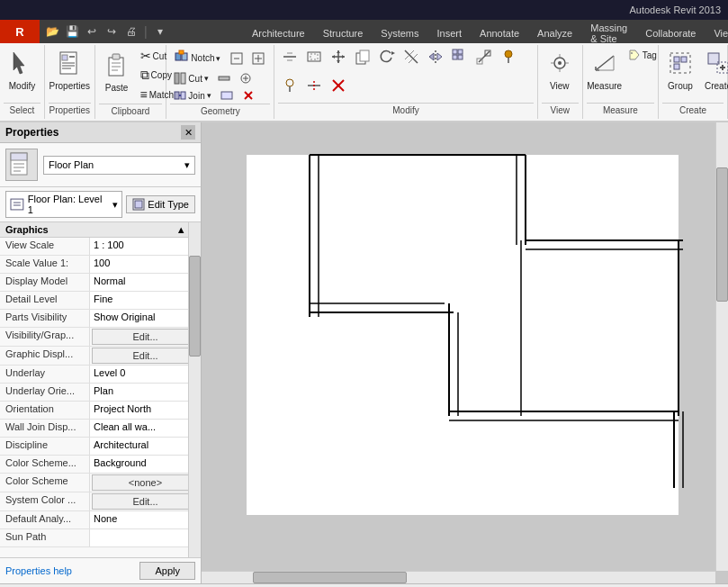 This screenshot has width=728, height=587. Describe the element at coordinates (715, 70) in the screenshot. I see `create-similar-btn: Create` at that location.